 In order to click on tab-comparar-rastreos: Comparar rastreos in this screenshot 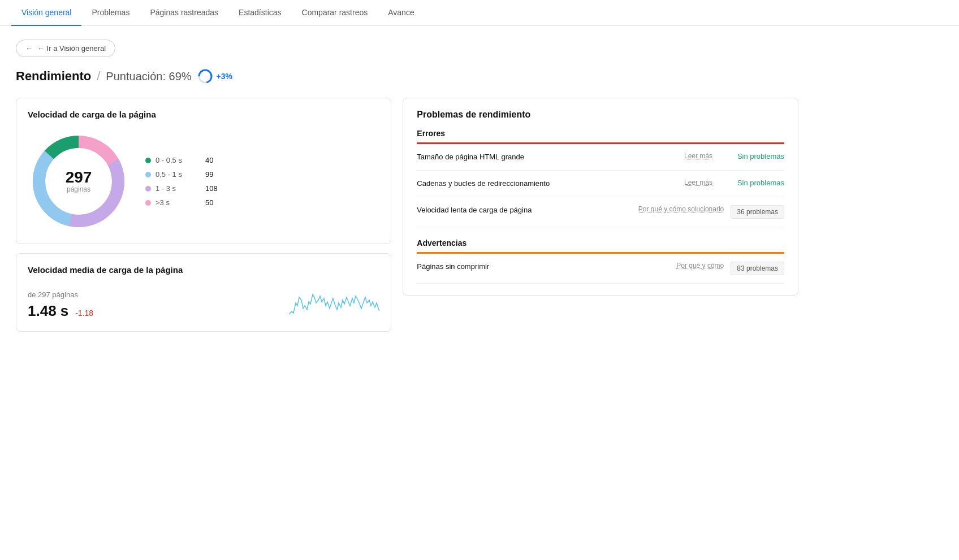, I will do `click(335, 13)`.